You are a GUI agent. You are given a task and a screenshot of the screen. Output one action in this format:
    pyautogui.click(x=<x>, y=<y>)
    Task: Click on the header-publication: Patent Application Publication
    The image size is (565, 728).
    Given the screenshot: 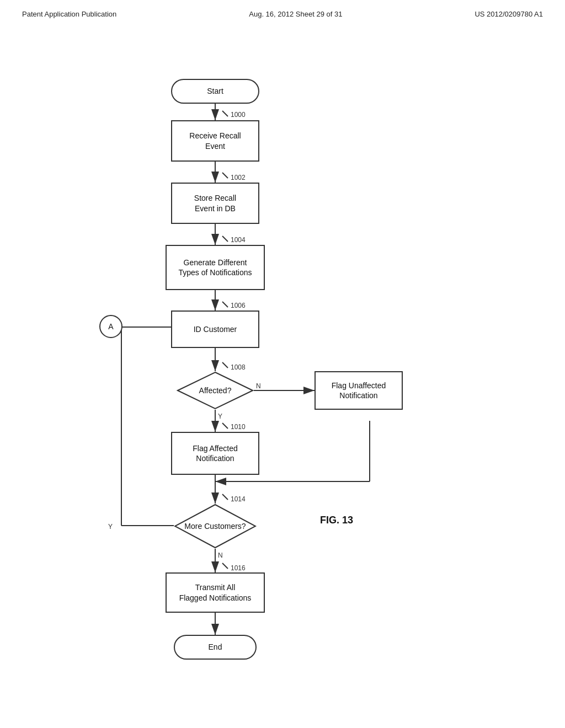 What is the action you would take?
    pyautogui.click(x=70, y=14)
    